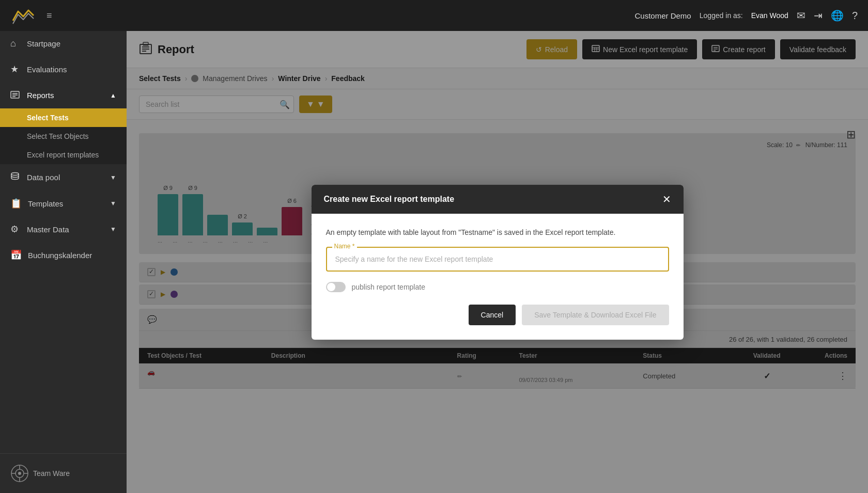  Describe the element at coordinates (65, 95) in the screenshot. I see `sidebar-item-label: Reports` at that location.